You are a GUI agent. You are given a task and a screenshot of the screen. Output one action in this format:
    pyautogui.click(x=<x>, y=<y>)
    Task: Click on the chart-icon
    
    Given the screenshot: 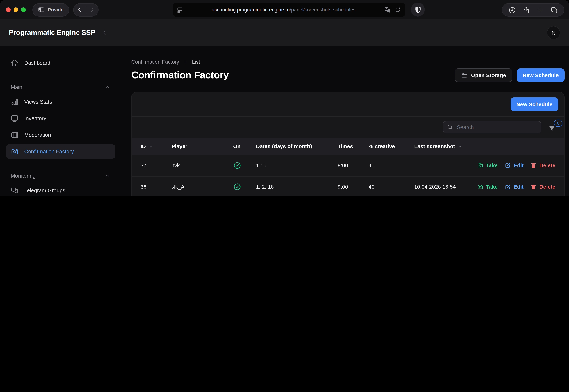 What is the action you would take?
    pyautogui.click(x=15, y=102)
    